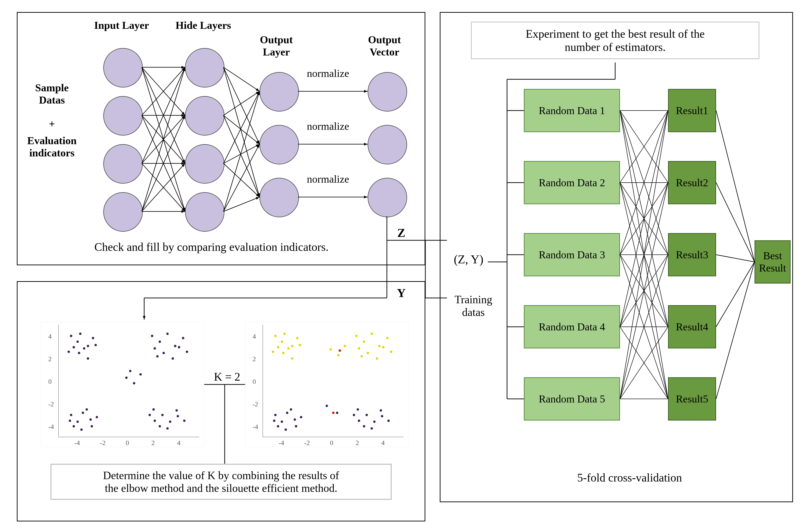 This screenshot has width=805, height=532. I want to click on label-sample-datas: Sample Datas, so click(52, 94).